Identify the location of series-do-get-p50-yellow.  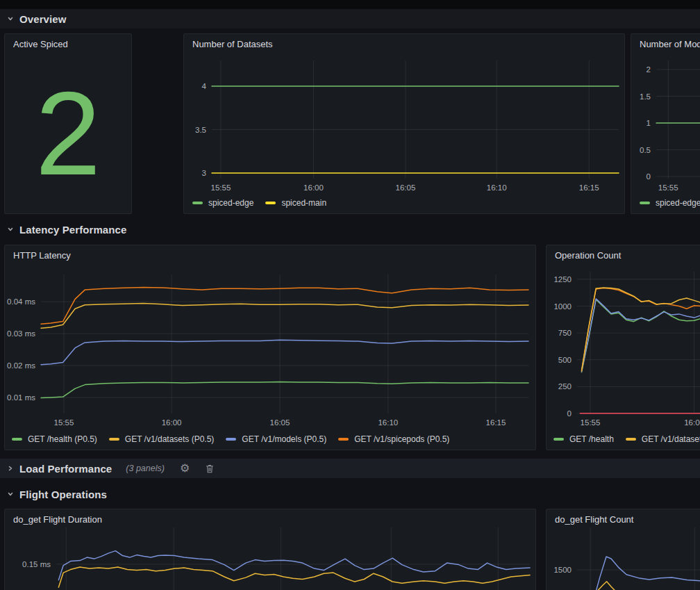
(294, 577).